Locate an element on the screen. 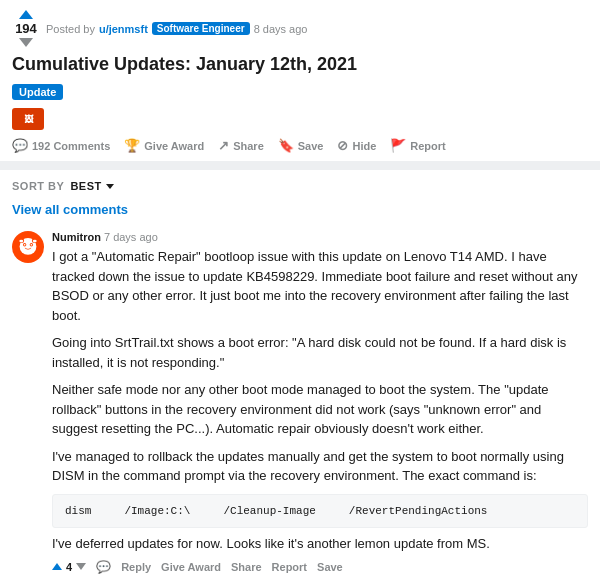 This screenshot has height=574, width=600. post-thumbnail: 🖼 is located at coordinates (28, 119).